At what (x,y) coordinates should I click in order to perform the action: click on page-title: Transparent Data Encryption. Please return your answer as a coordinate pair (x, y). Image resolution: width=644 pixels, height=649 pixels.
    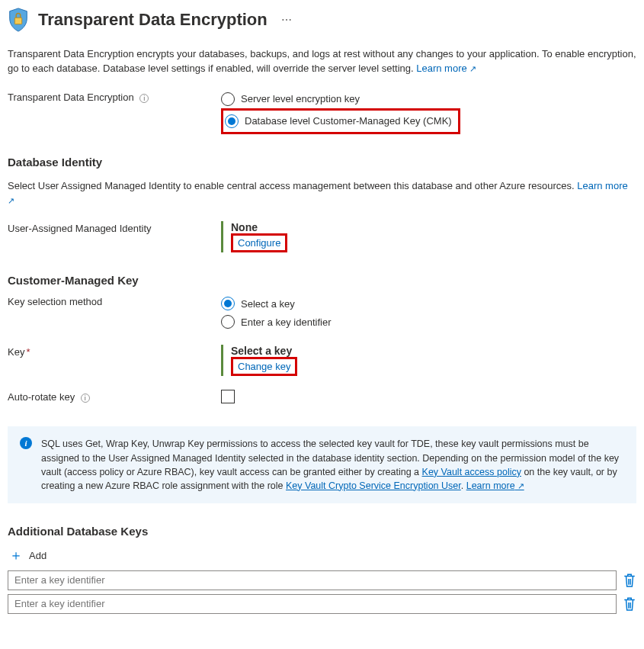
    Looking at the image, I should click on (152, 20).